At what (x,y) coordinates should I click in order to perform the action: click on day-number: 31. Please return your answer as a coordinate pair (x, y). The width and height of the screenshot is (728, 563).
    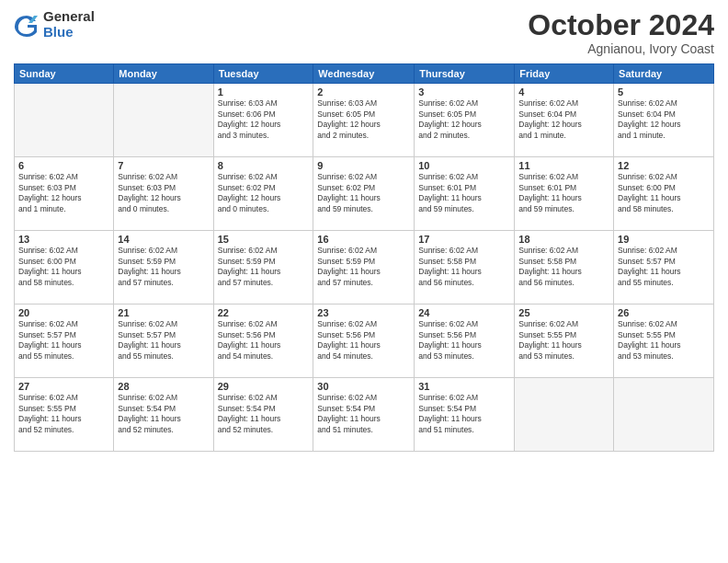
    Looking at the image, I should click on (464, 386).